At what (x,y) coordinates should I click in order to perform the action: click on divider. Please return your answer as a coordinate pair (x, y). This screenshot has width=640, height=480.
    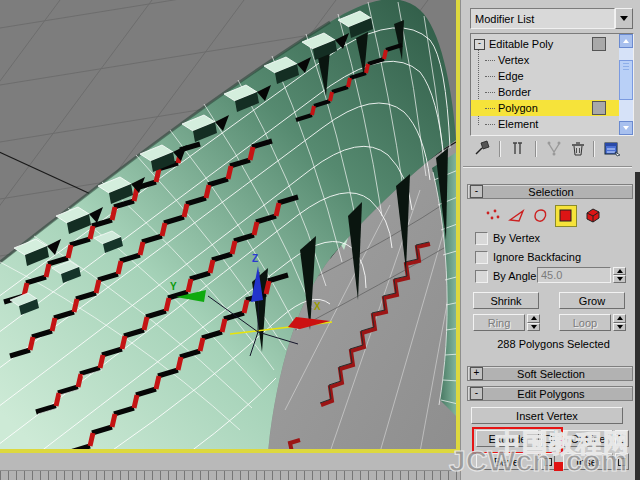
    Looking at the image, I should click on (548, 167).